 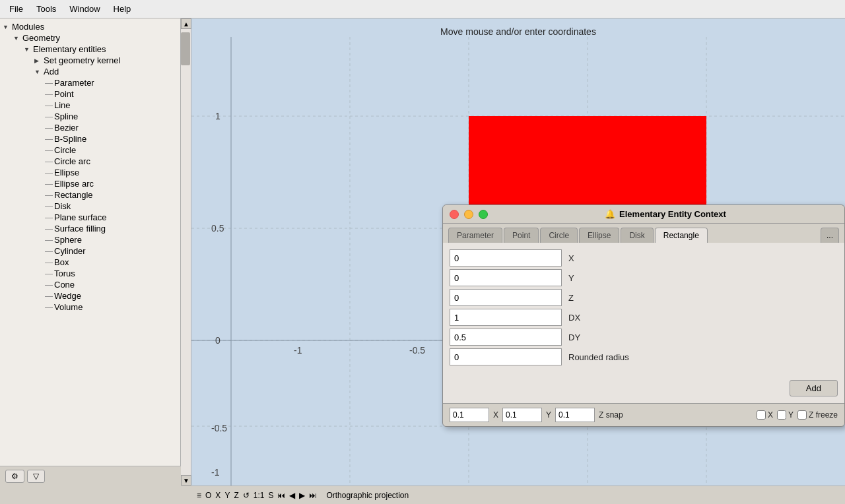 I want to click on tree-item-plane-surface: —Plane surface, so click(x=90, y=218).